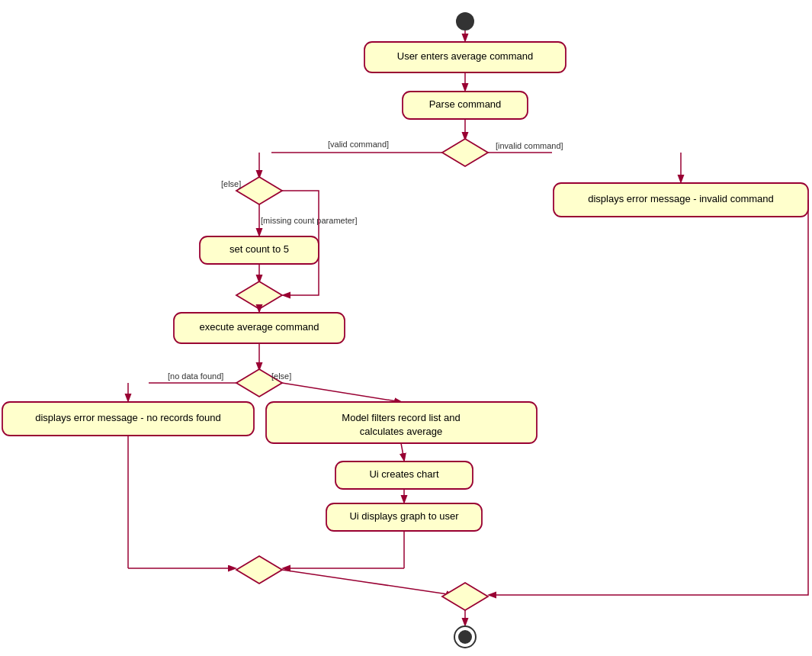  I want to click on missing-count-label: [missing count parameter], so click(310, 220).